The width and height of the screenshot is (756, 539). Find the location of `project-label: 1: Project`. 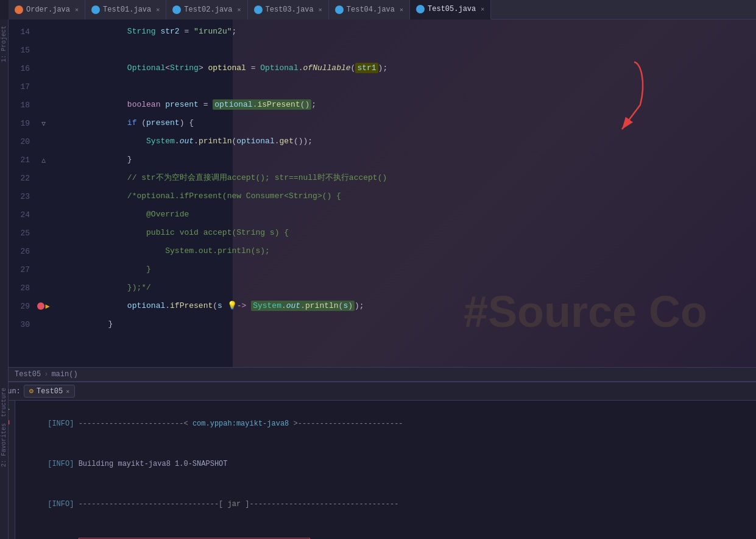

project-label: 1: Project is located at coordinates (4, 44).